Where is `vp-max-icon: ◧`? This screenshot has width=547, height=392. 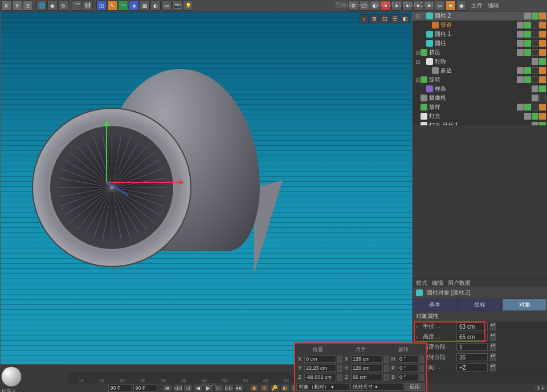 vp-max-icon: ◧ is located at coordinates (405, 19).